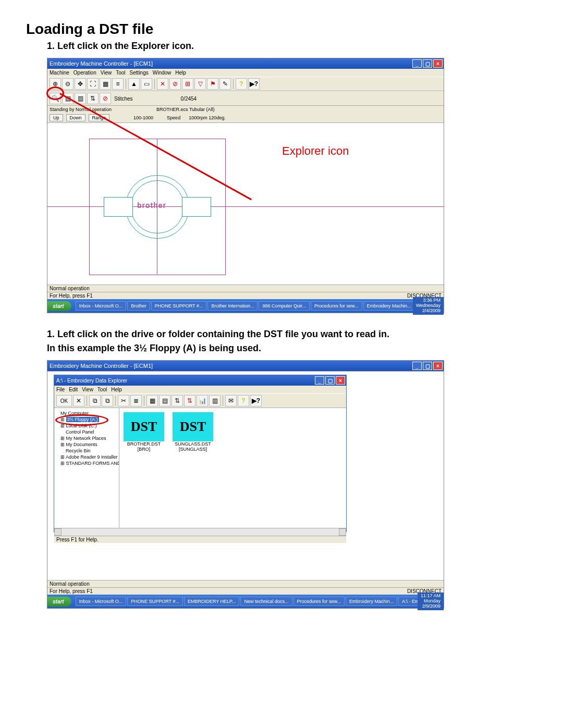 This screenshot has width=563, height=728. I want to click on control-bar: Up Down Range 100-1000 Speed 1000rpm 120…, so click(246, 118).